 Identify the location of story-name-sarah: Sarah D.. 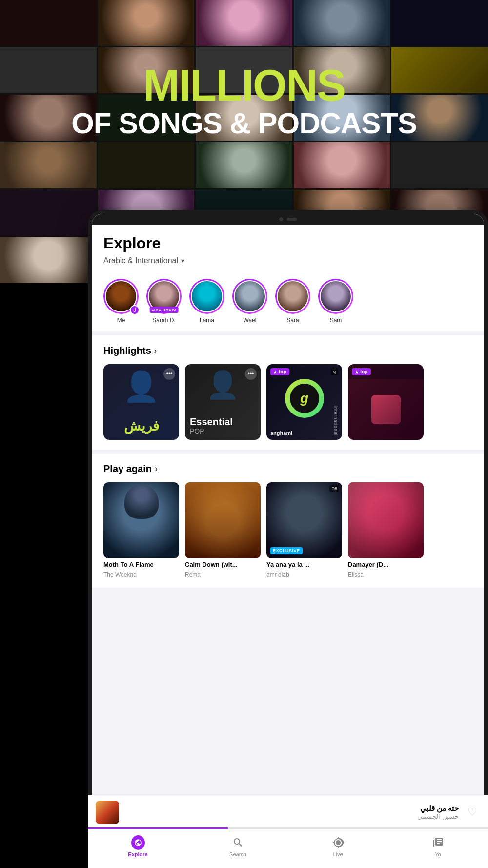
(164, 320).